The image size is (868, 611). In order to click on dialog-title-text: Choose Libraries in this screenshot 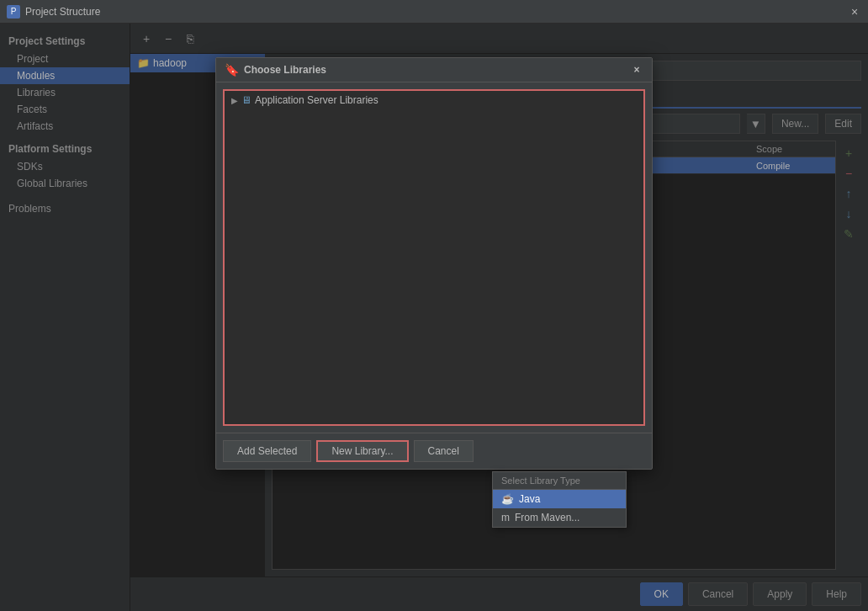, I will do `click(437, 70)`.